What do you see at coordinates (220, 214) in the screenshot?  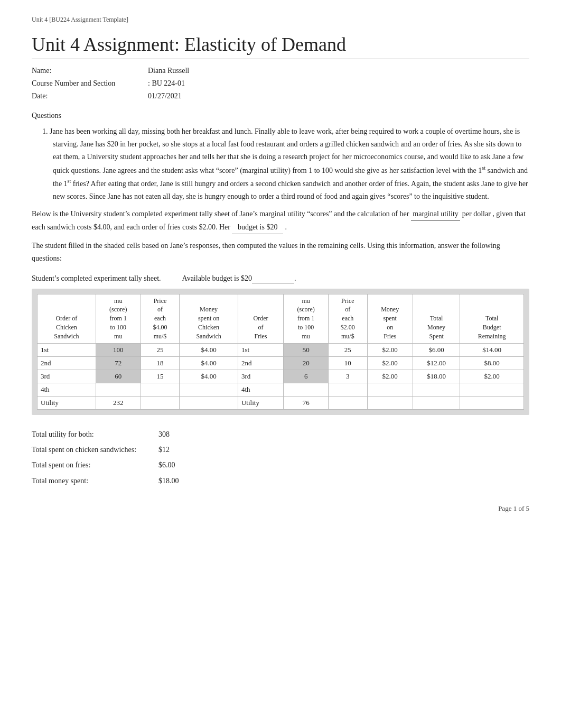 I see `tally-intro-text1: Below is the University student’s comple…` at bounding box center [220, 214].